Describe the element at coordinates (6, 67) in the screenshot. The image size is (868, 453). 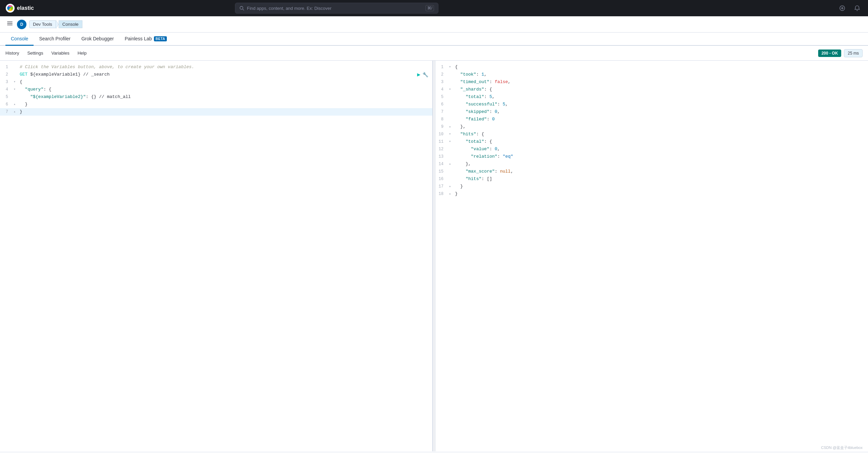
I see `line-num-1: 1` at that location.